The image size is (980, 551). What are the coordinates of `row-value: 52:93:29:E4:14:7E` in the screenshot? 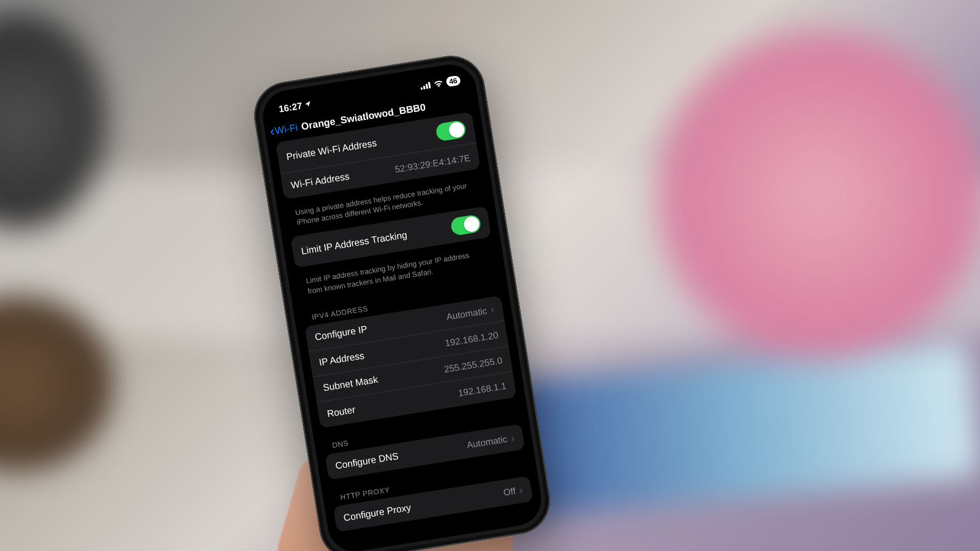 It's located at (432, 163).